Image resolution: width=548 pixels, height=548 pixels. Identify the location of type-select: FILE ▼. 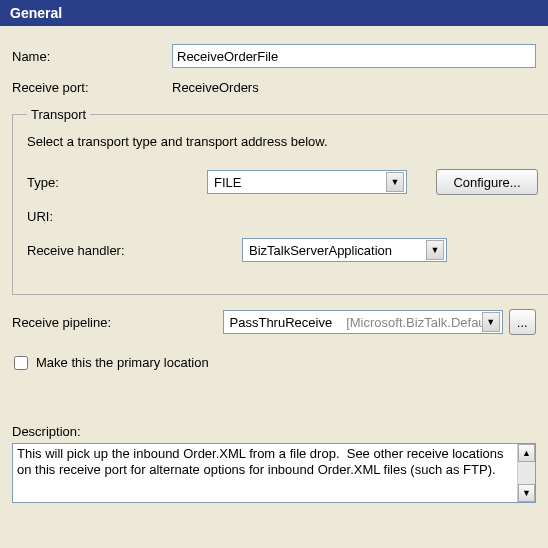
(307, 182).